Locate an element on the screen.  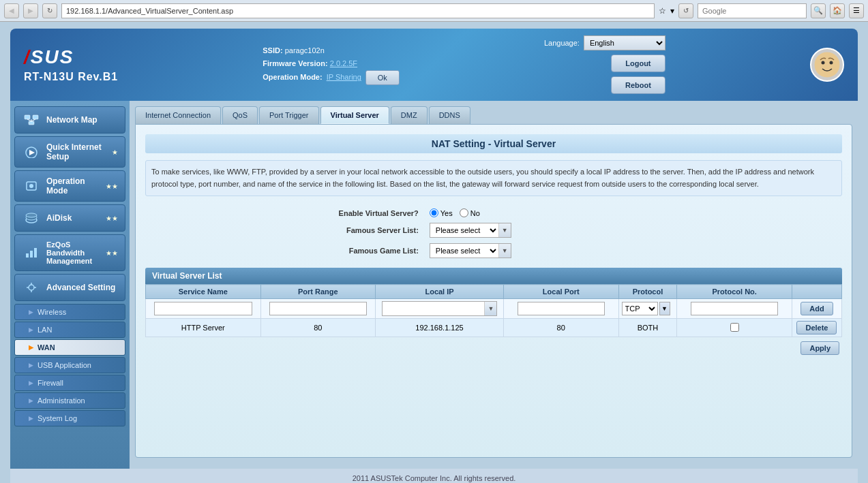
network-map-icon is located at coordinates (31, 120).